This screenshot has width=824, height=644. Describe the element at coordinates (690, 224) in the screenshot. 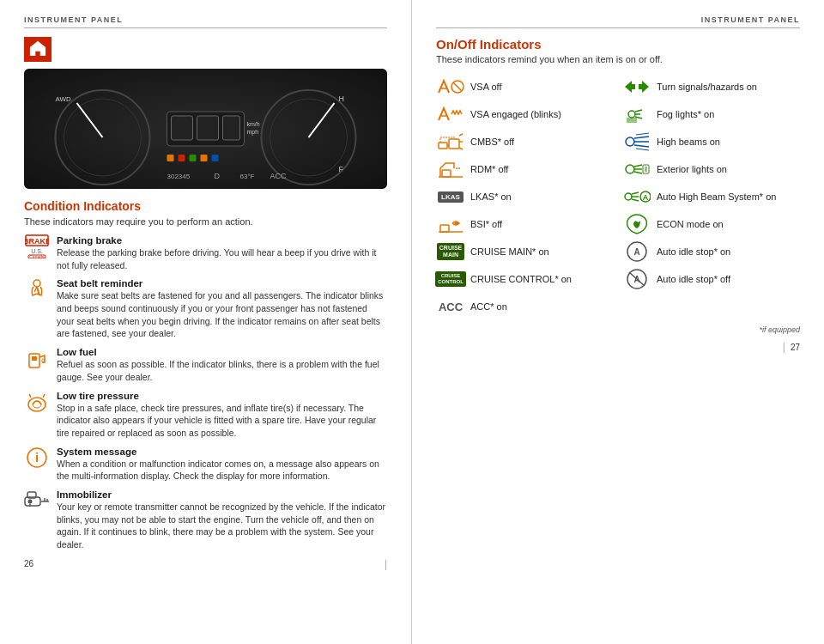

I see `econ-mode-label: ECON mode on` at that location.